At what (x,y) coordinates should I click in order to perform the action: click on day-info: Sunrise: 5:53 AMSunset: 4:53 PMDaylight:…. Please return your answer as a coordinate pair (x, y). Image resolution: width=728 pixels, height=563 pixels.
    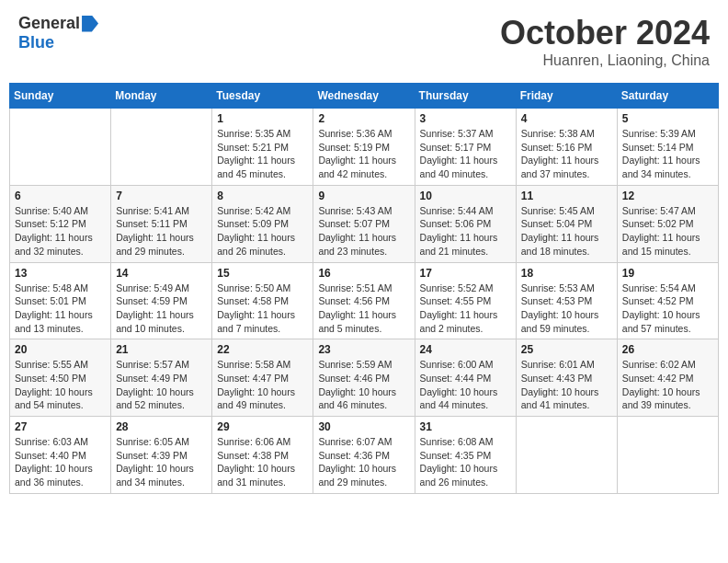
    Looking at the image, I should click on (566, 309).